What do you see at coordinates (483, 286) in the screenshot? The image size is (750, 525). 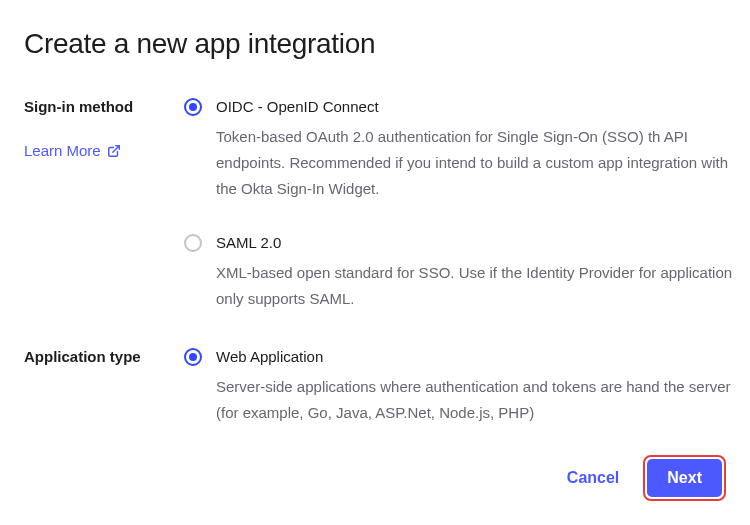 I see `option-description: XML-based open standard for SSO. Use if …` at bounding box center [483, 286].